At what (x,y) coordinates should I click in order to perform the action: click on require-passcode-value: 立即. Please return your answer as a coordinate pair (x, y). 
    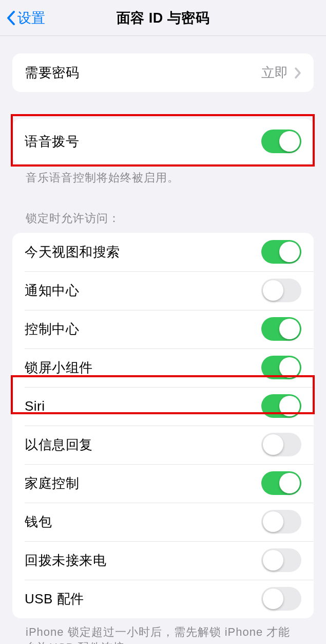
    Looking at the image, I should click on (275, 73).